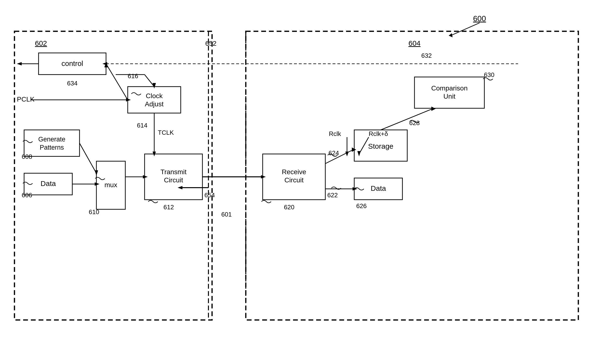 This screenshot has height=364, width=594. Describe the element at coordinates (27, 195) in the screenshot. I see `svg-text: 606` at that location.